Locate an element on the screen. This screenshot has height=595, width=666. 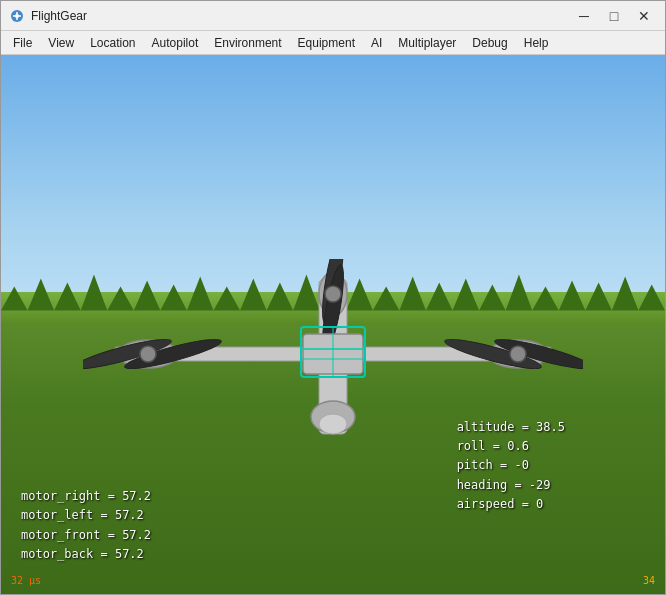
hud-timing: 32 μs is located at coordinates (26, 580).